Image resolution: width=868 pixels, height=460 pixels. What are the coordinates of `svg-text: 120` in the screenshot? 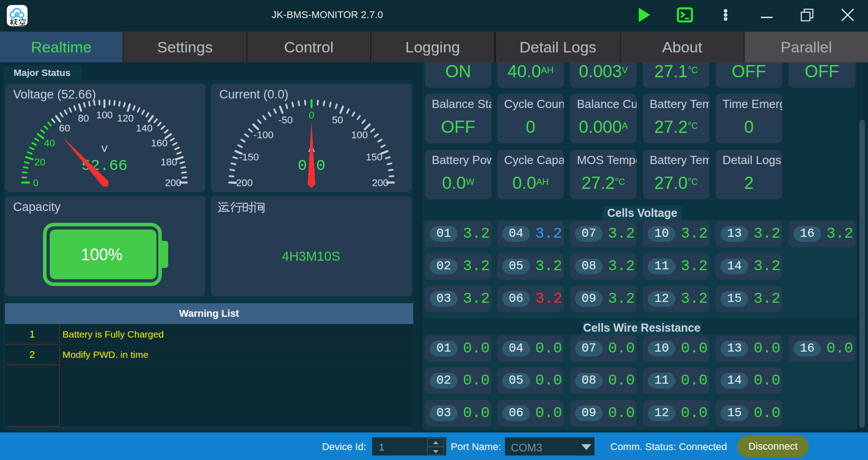 It's located at (126, 118).